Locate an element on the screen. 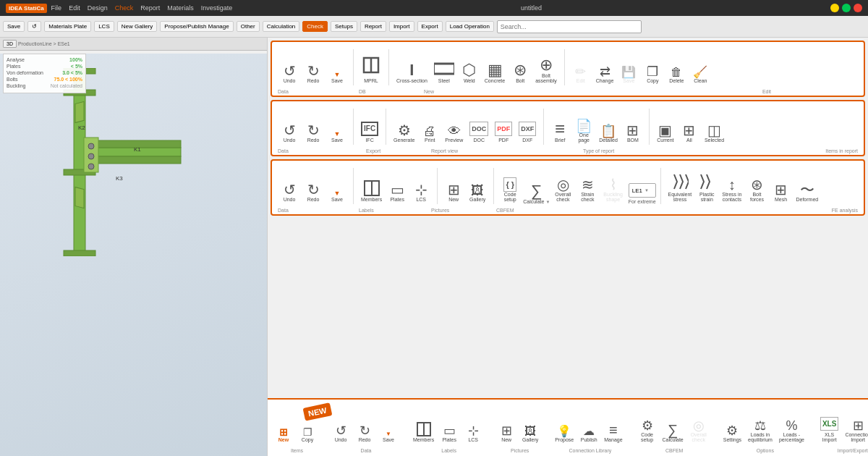  tb-export: Export is located at coordinates (430, 26).